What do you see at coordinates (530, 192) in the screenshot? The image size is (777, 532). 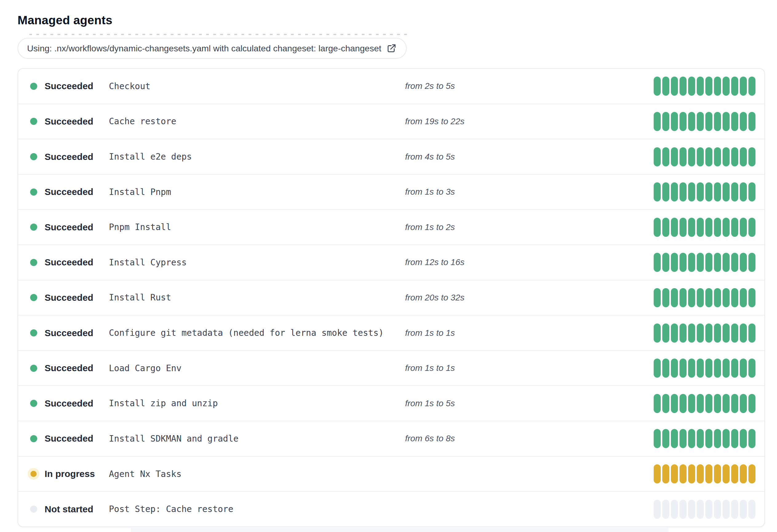 I see `step-duration-cell: from 1s to 3s` at bounding box center [530, 192].